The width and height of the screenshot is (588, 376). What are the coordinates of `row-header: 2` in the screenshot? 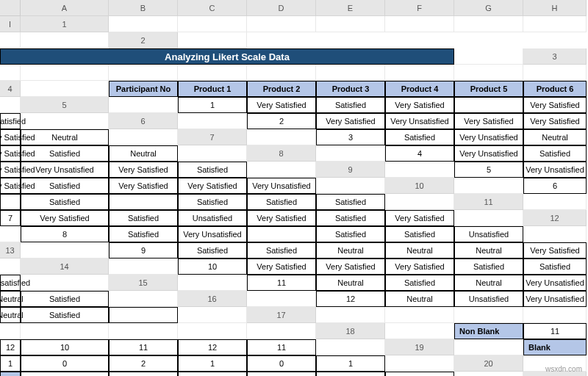 It's located at (143, 40).